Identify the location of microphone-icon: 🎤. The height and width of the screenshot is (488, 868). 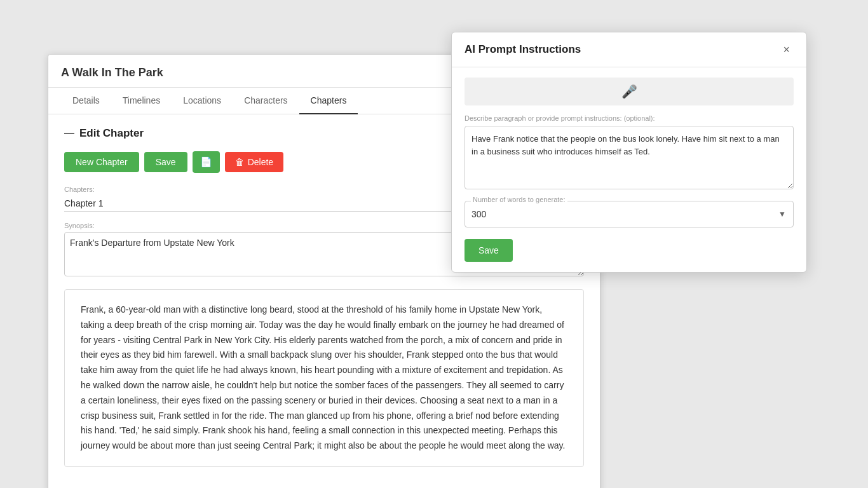
(629, 92).